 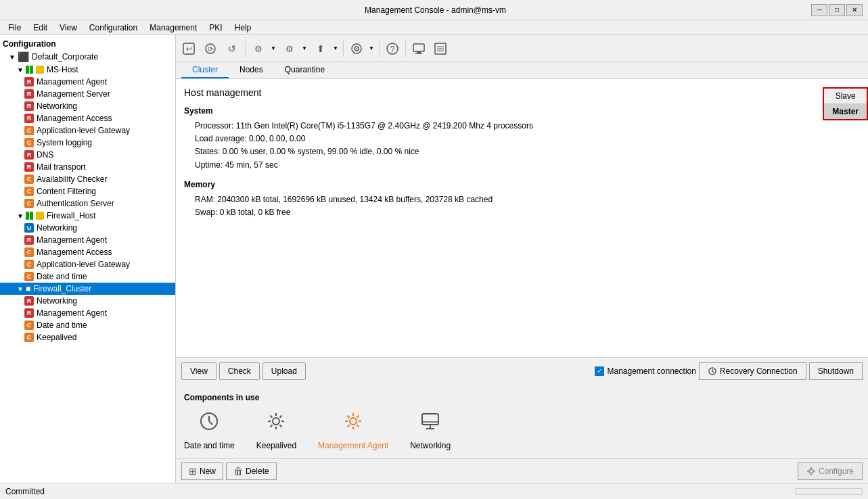 What do you see at coordinates (83, 130) in the screenshot?
I see `sidebar-item-label: Application-level Gateway` at bounding box center [83, 130].